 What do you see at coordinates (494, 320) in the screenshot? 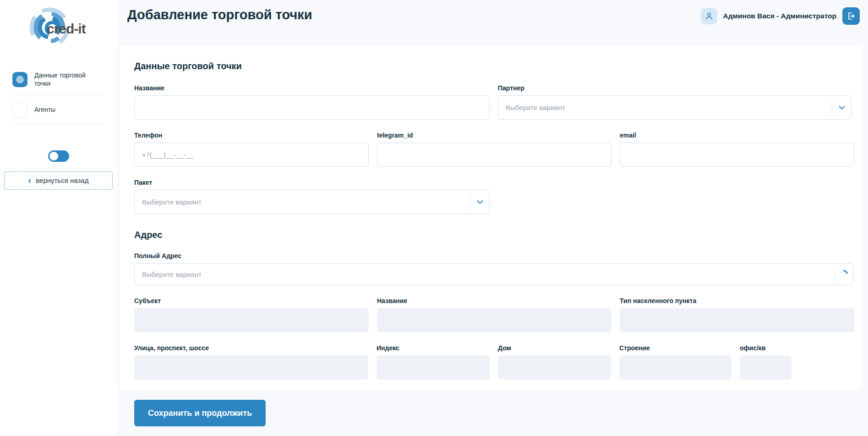
I see `locality-name-input-wrap` at bounding box center [494, 320].